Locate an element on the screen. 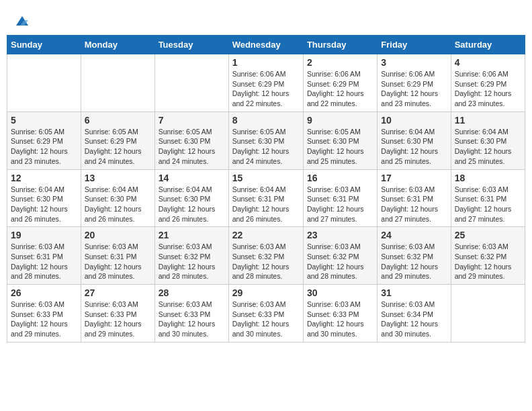 Image resolution: width=532 pixels, height=411 pixels. day-number: 15 is located at coordinates (266, 178).